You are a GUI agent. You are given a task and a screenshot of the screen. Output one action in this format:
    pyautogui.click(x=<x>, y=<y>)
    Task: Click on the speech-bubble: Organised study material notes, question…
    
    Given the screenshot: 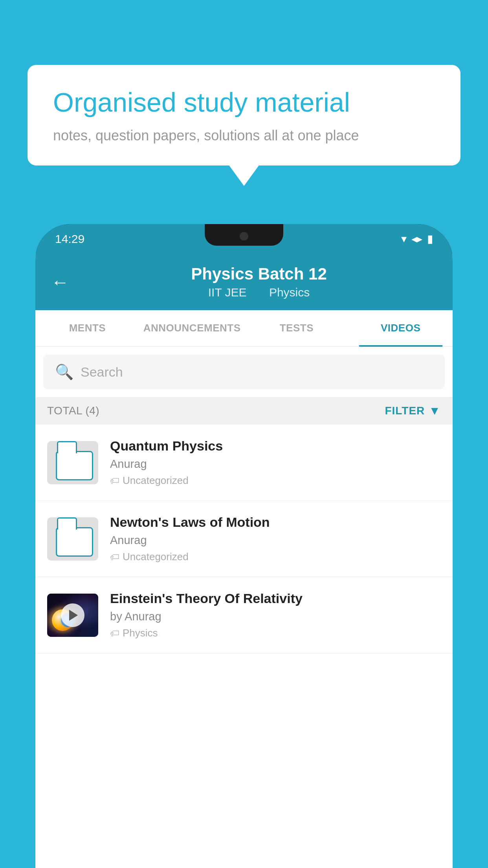 What is the action you would take?
    pyautogui.click(x=244, y=115)
    